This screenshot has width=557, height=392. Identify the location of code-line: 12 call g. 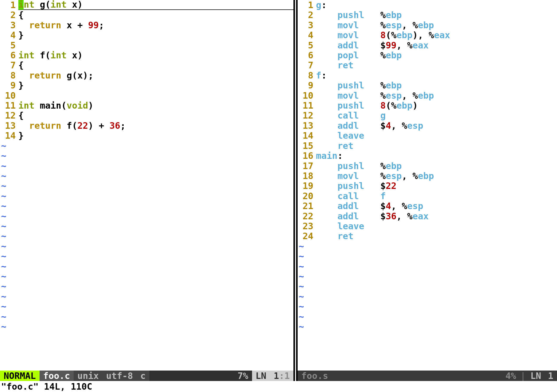
(427, 115).